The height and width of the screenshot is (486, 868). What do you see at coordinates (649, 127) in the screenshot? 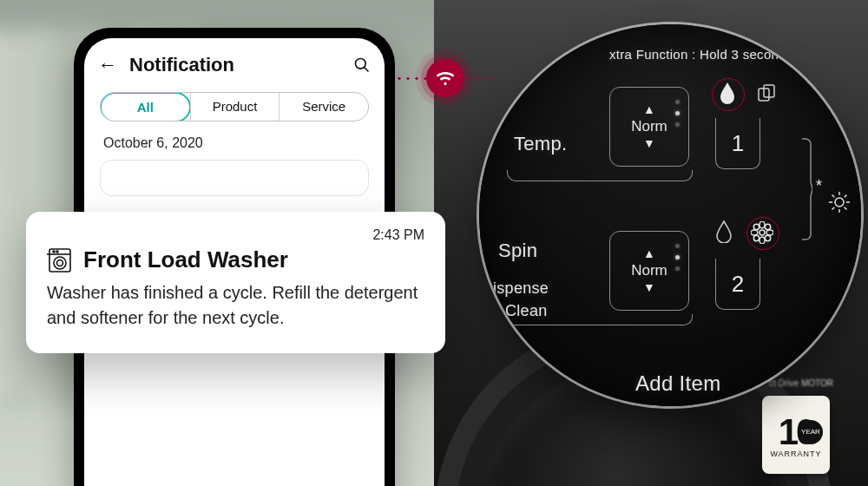
I see `temp-selector: ▲ Norm ▼` at bounding box center [649, 127].